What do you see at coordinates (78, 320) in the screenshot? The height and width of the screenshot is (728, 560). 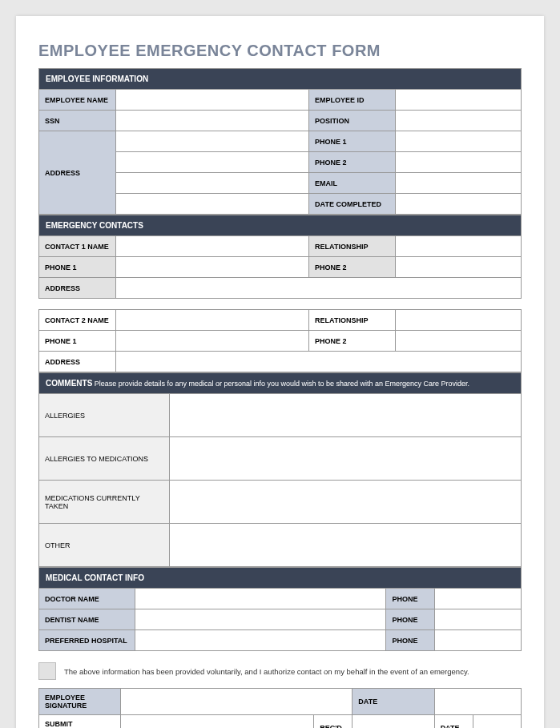 I see `label-contact2-name: CONTACT 2 NAME` at bounding box center [78, 320].